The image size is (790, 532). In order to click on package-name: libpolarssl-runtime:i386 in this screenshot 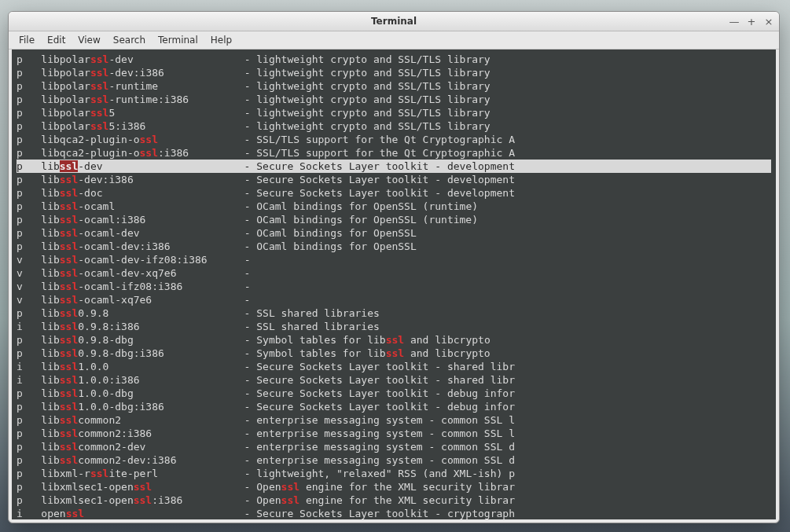, I will do `click(115, 99)`.